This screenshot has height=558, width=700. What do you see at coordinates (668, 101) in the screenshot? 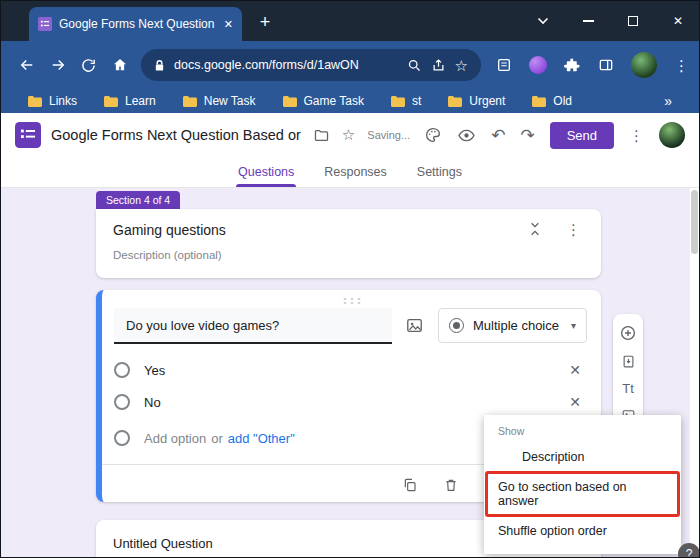
I see `bookmarks-overflow-icon: »` at bounding box center [668, 101].